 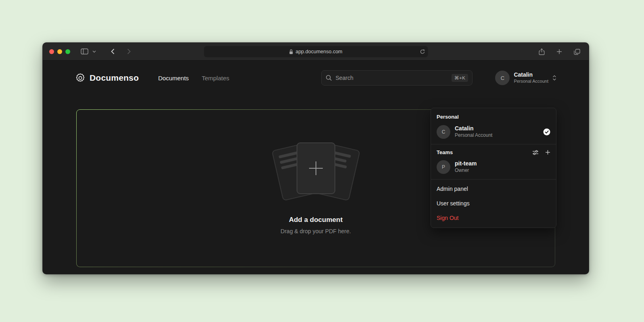 What do you see at coordinates (316, 168) in the screenshot?
I see `plus-icon` at bounding box center [316, 168].